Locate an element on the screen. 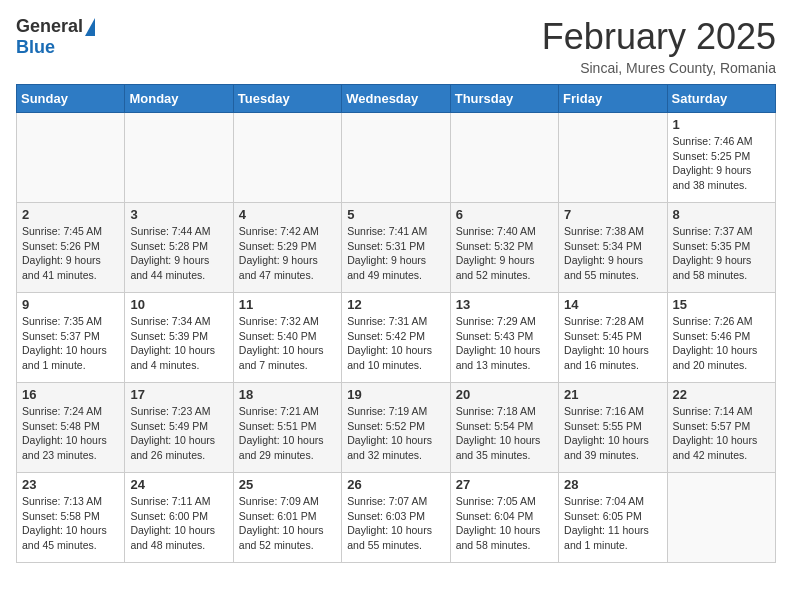  logo: General Blue is located at coordinates (56, 37).